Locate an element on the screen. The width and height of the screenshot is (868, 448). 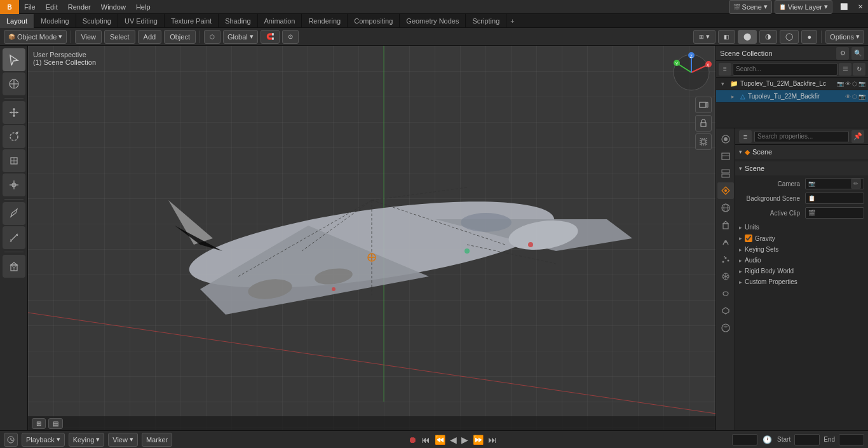
tab-modeling: Modeling is located at coordinates (55, 21).